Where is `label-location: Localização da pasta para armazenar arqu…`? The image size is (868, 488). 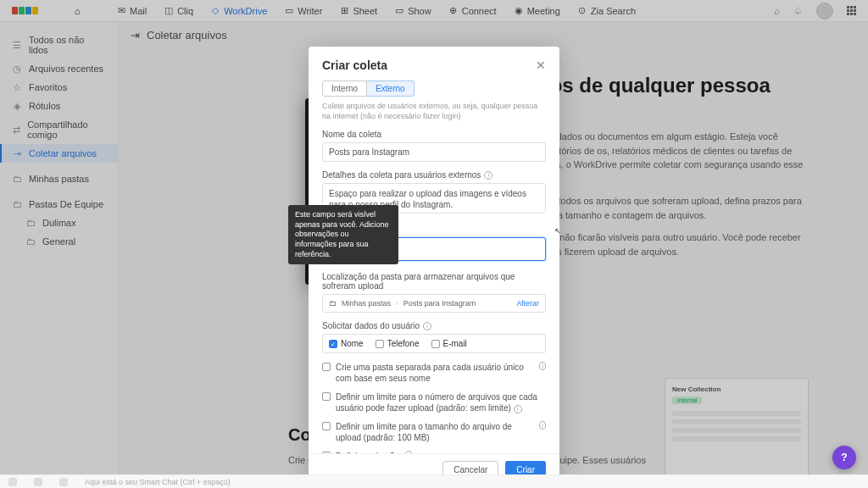 label-location: Localização da pasta para armazenar arqu… is located at coordinates (434, 281).